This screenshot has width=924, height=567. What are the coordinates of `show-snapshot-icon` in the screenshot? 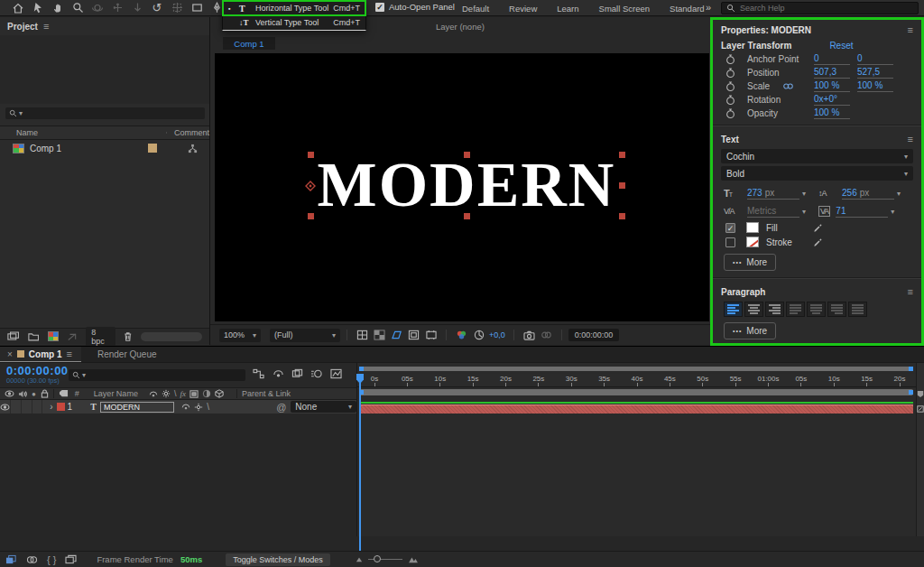 It's located at (547, 336).